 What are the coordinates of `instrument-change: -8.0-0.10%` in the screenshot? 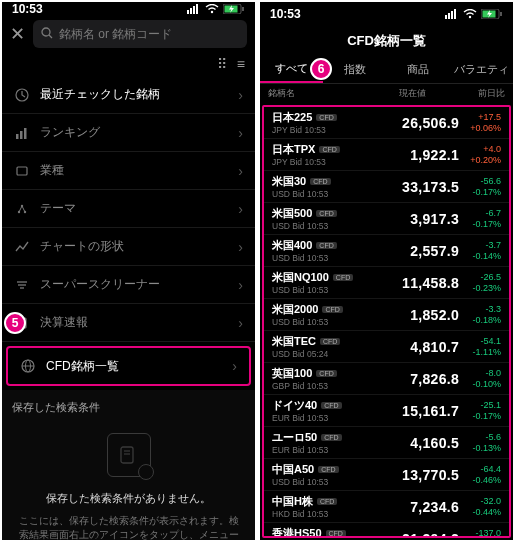 It's located at (484, 378).